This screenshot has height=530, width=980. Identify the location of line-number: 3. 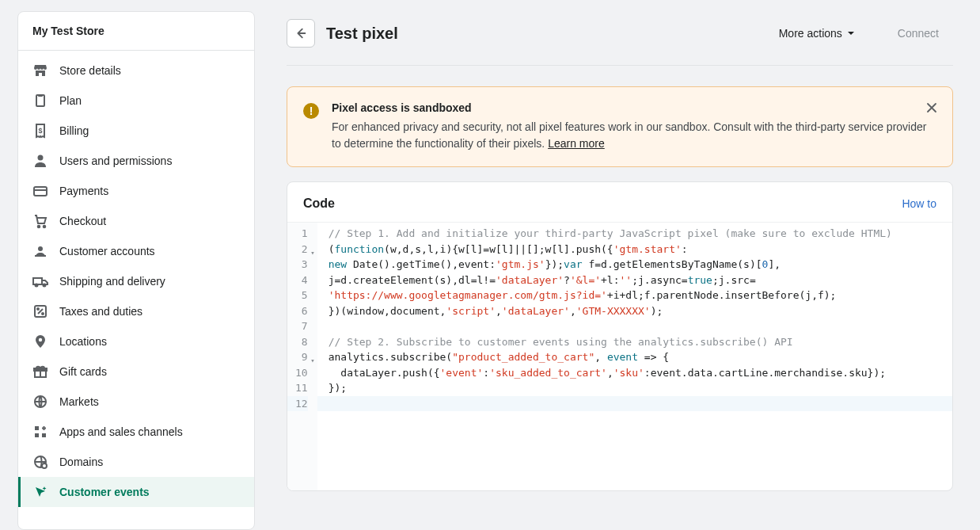
(302, 265).